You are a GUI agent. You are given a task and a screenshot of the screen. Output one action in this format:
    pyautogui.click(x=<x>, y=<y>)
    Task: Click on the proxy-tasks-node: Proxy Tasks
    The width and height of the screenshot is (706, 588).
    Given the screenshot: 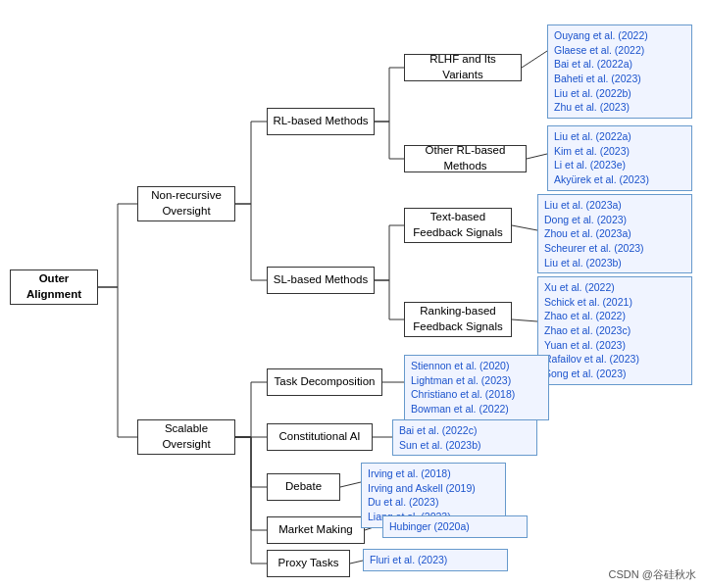 What is the action you would take?
    pyautogui.click(x=308, y=564)
    